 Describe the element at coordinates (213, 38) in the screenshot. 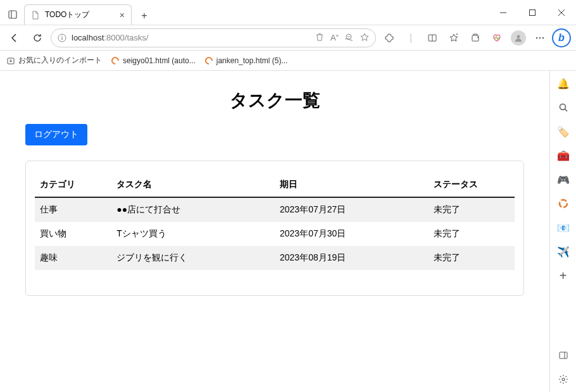

I see `url-input: localhost:8000/tasks/ A»` at that location.